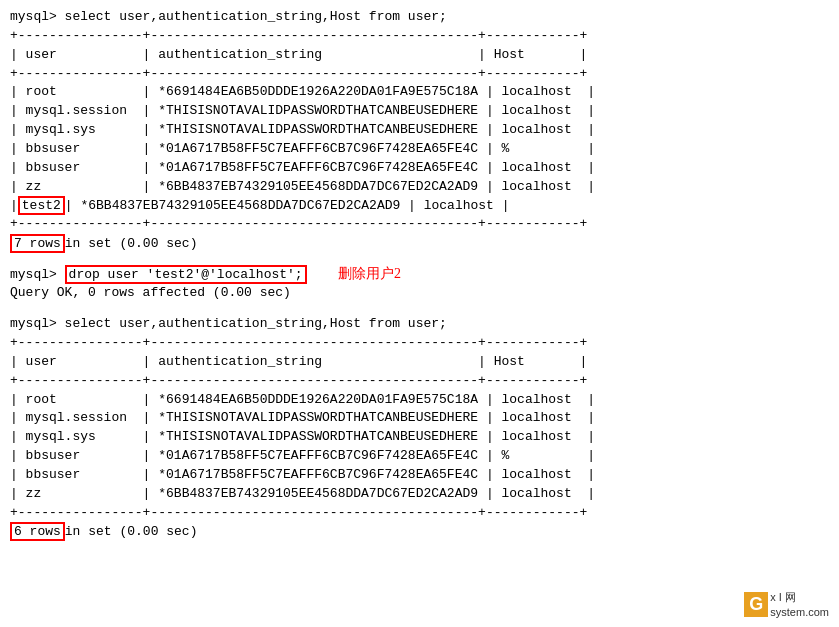  Describe the element at coordinates (420, 418) in the screenshot. I see `table2-row-session: | mysql.session | *THISISNOTAVALIDPASSWO…` at that location.